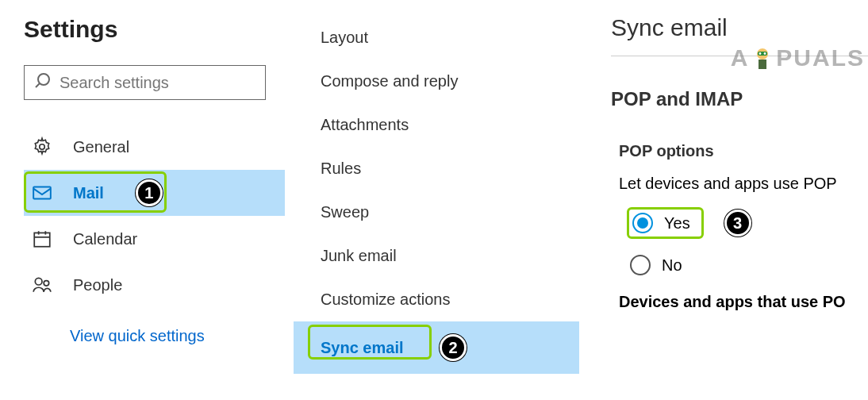  Describe the element at coordinates (89, 194) in the screenshot. I see `sidebar-item-label: Mail` at that location.